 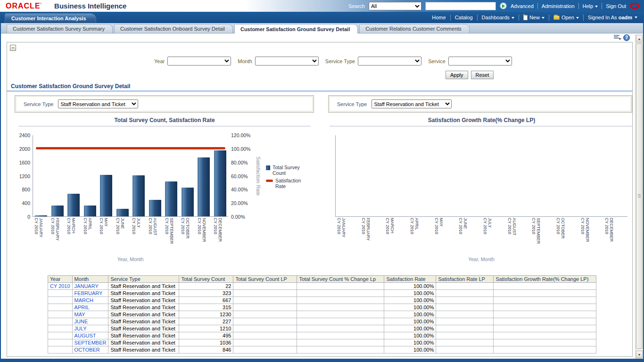 What do you see at coordinates (91, 321) in the screenshot?
I see `month-link: JUNE` at bounding box center [91, 321].